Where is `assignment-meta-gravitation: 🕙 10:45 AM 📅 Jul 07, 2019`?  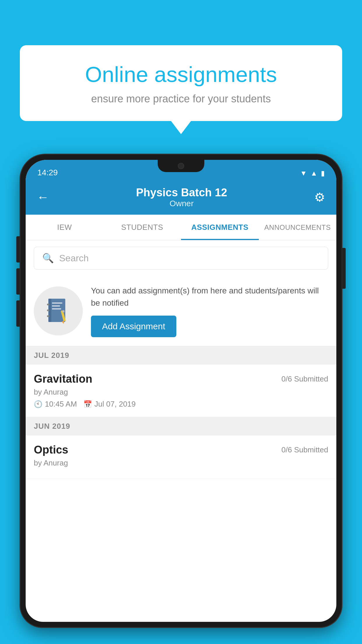
assignment-meta-gravitation: 🕙 10:45 AM 📅 Jul 07, 2019 is located at coordinates (181, 404).